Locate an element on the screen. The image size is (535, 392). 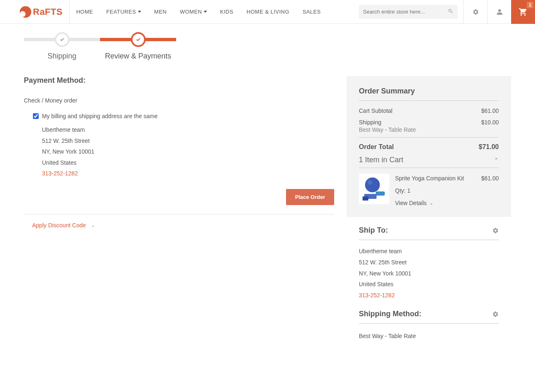
nav-features: FEATURES is located at coordinates (123, 12).